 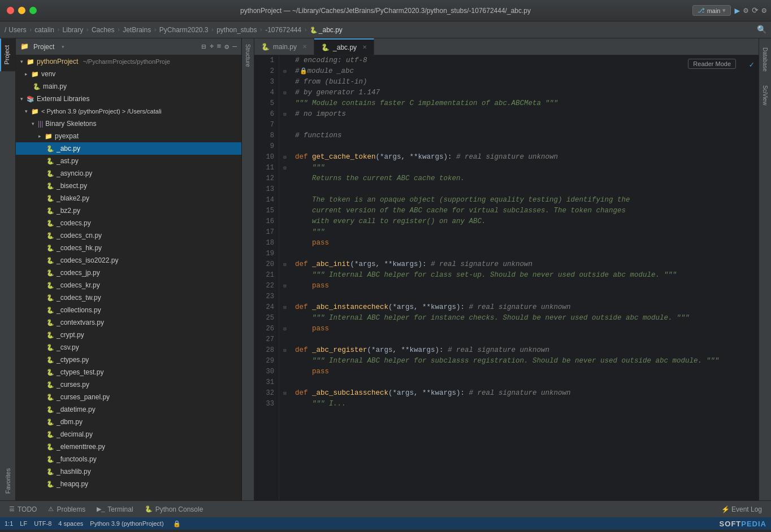 I want to click on tree-item-pyexpat: ▸ 📁 pyexpat, so click(x=129, y=136).